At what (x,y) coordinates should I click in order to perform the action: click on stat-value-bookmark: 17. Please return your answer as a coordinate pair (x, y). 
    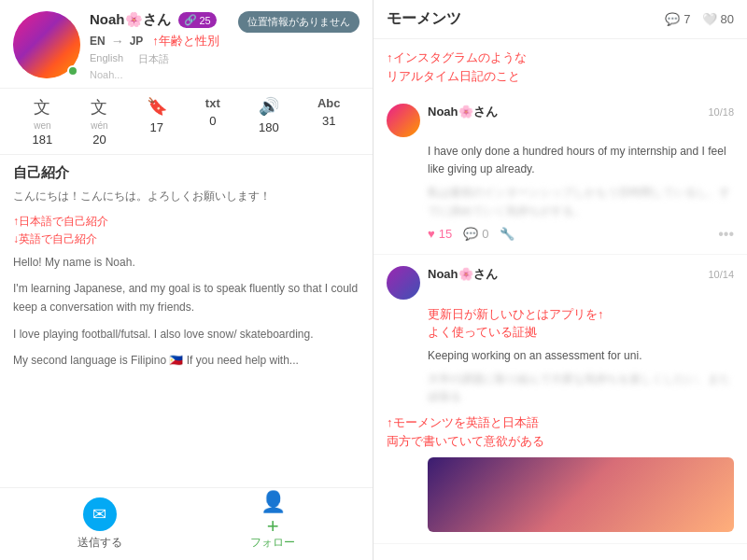
    Looking at the image, I should click on (157, 127).